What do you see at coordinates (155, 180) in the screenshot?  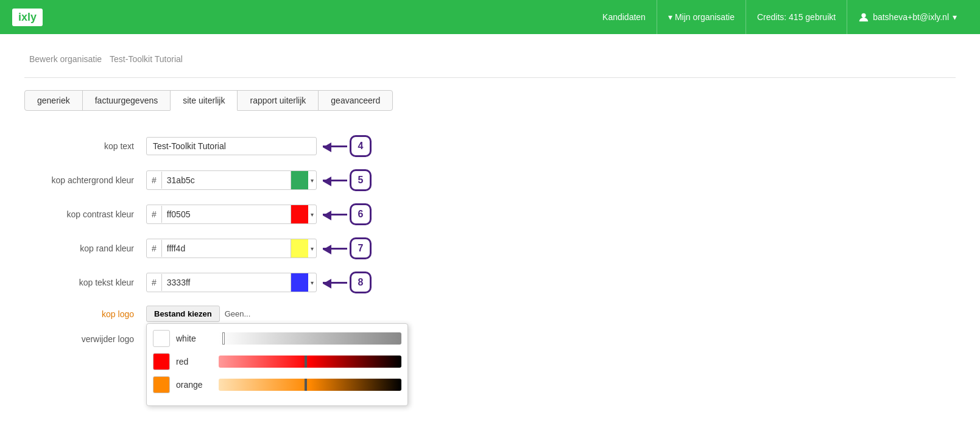 I see `hash-symbol-1: #` at bounding box center [155, 180].